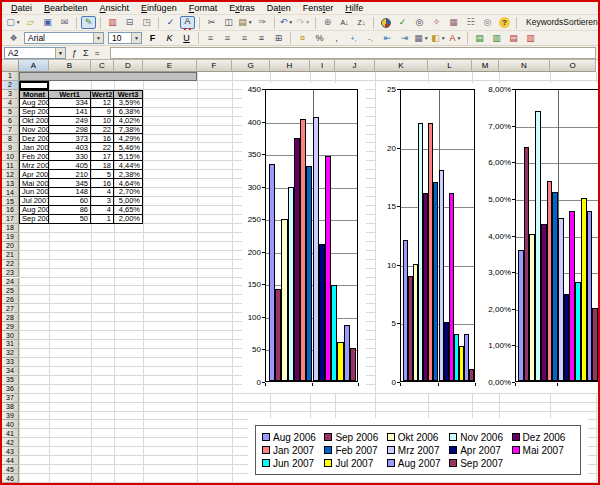 The width and height of the screenshot is (600, 485). I want to click on gallery-icon: ▦, so click(454, 22).